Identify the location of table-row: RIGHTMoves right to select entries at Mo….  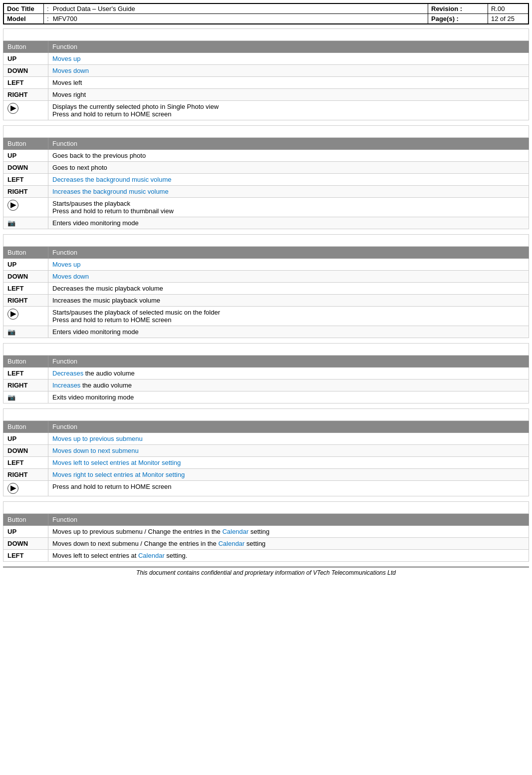
(266, 475).